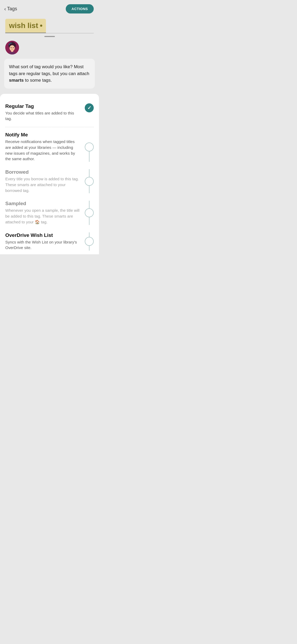 This screenshot has height=644, width=297. Describe the element at coordinates (89, 248) in the screenshot. I see `line-below-overdrive` at that location.